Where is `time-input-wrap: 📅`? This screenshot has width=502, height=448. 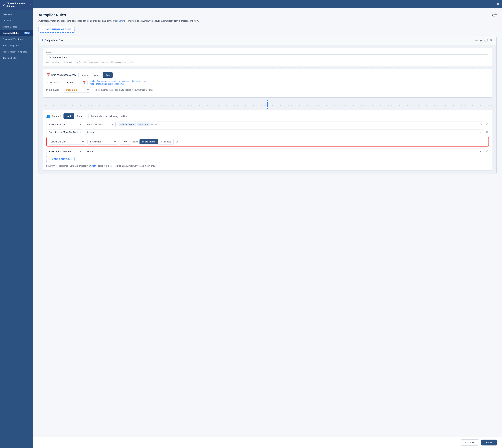 time-input-wrap: 📅 is located at coordinates (76, 83).